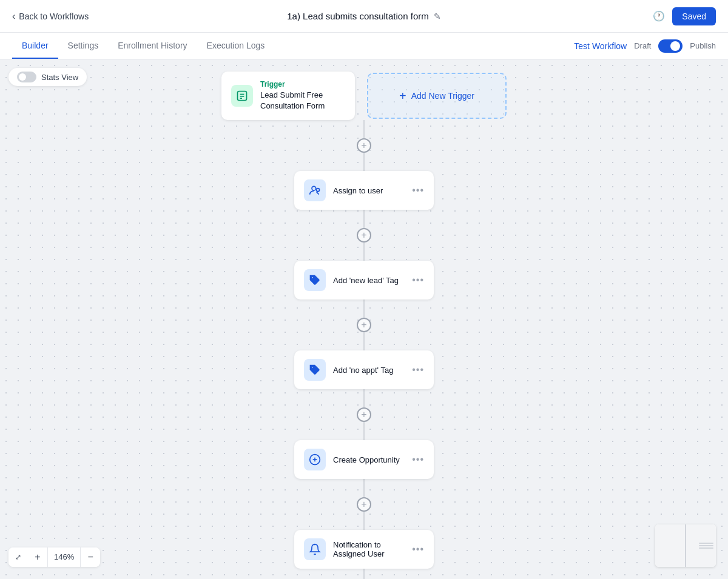 Image resolution: width=728 pixels, height=579 pixels. What do you see at coordinates (364, 549) in the screenshot?
I see `notification-node: Notification to Assigned User •••` at bounding box center [364, 549].